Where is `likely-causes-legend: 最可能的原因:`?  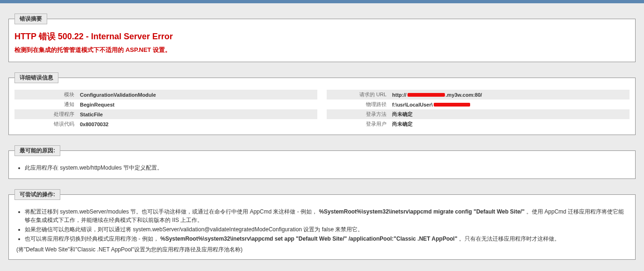
likely-causes-legend: 最可能的原因: is located at coordinates (37, 150).